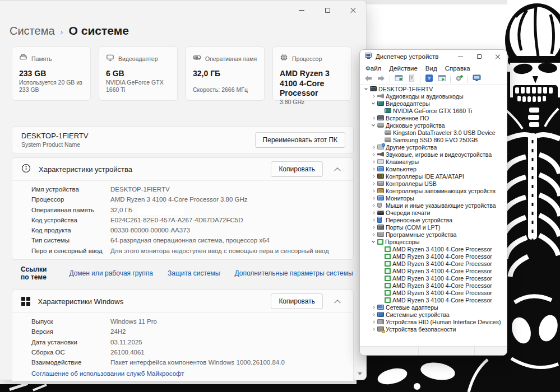 This screenshot has width=560, height=392. I want to click on tree-item: Программные устройства, so click(433, 234).